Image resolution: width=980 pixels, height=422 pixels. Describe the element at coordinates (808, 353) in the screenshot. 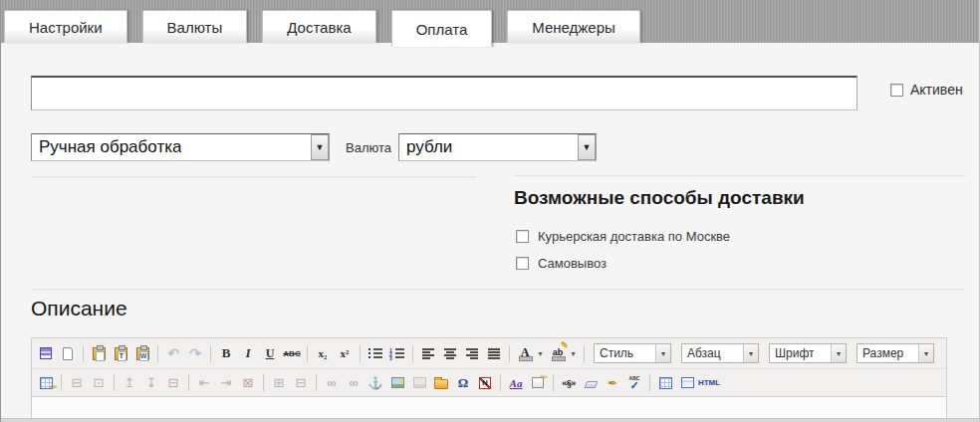

I see `font-select: Шрифт▾` at that location.